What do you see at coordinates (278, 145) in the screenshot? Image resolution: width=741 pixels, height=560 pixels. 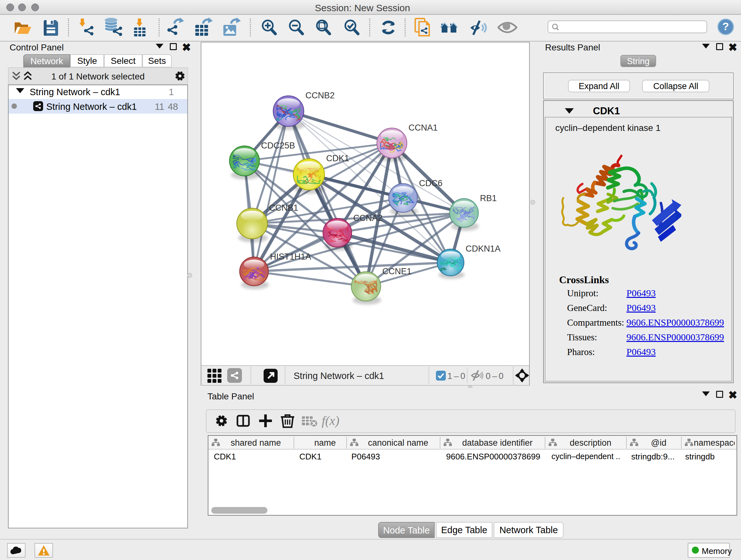 I see `svg-text: CDC25B` at bounding box center [278, 145].